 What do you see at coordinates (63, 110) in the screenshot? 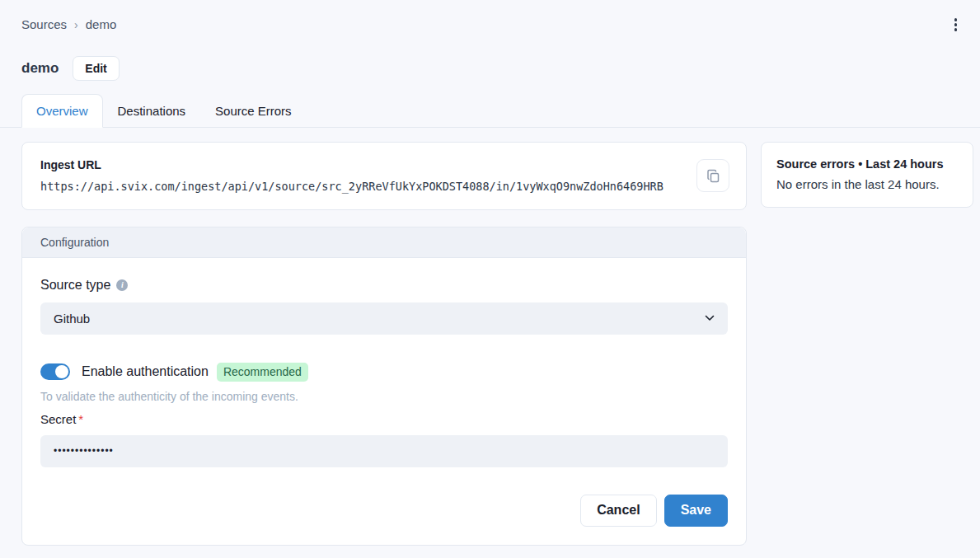
I see `tab-overview: Overview` at bounding box center [63, 110].